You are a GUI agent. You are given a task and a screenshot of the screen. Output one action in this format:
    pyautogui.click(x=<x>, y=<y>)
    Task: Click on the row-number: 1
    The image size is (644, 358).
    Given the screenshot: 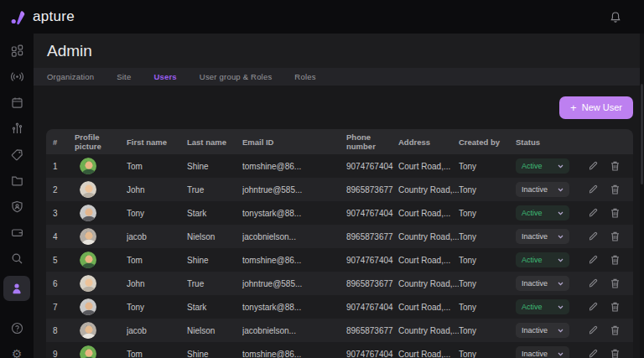 What is the action you would take?
    pyautogui.click(x=64, y=166)
    